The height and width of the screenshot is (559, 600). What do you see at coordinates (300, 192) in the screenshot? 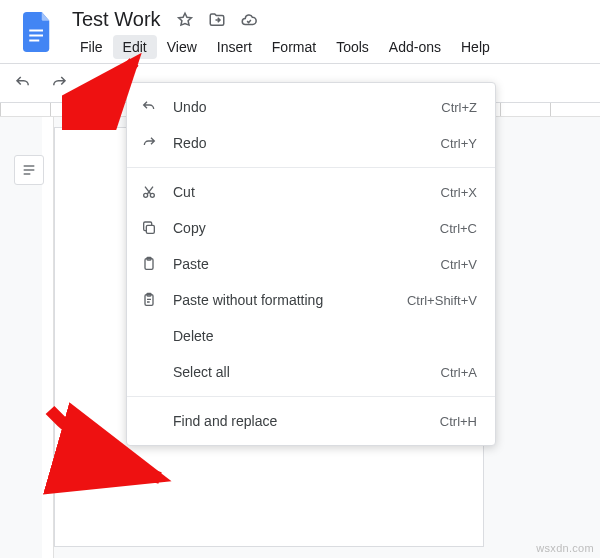
I see `menu-item-label: Cut` at bounding box center [300, 192].